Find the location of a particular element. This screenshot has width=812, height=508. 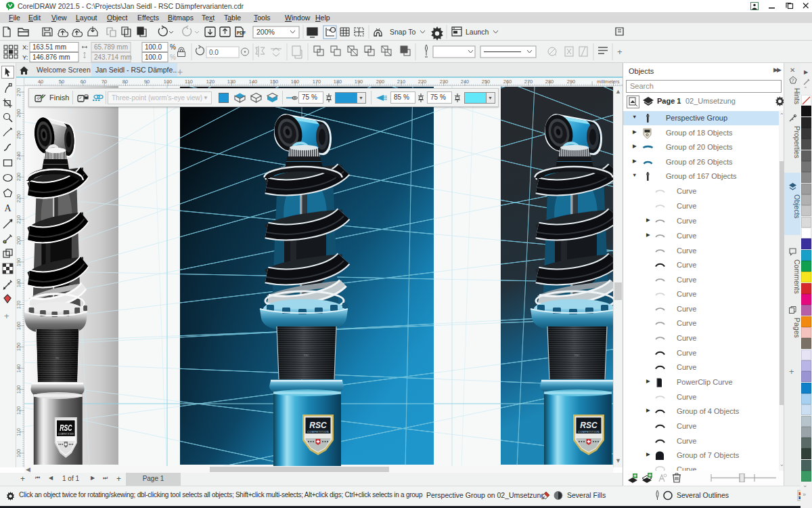

svg-text: 50 is located at coordinates (62, 81).